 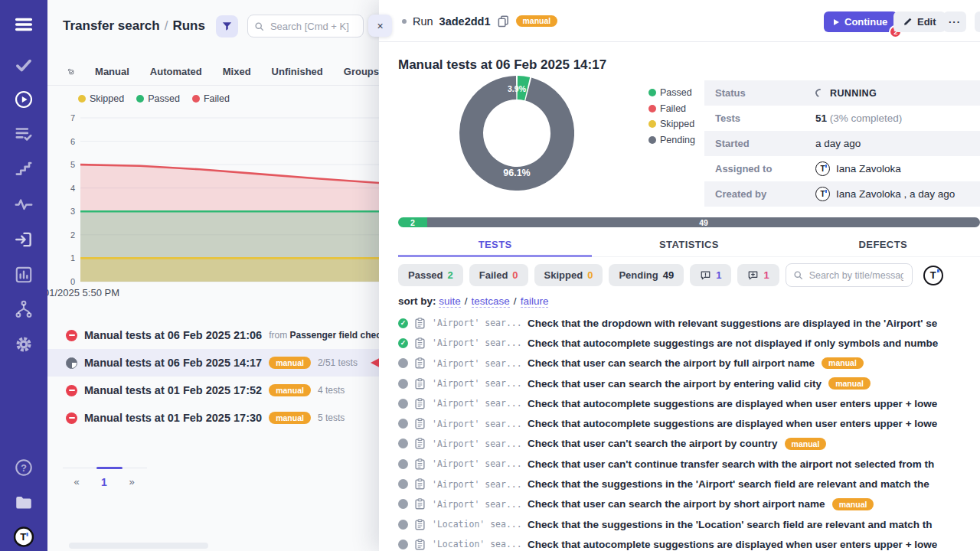 I want to click on horizontal-scrollbar, so click(x=139, y=546).